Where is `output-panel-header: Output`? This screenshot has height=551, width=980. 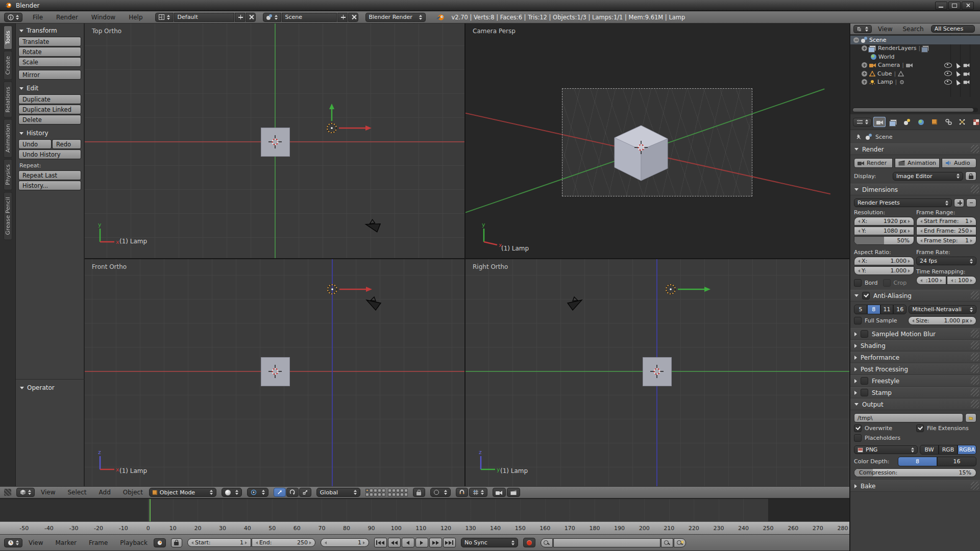 output-panel-header: Output is located at coordinates (915, 404).